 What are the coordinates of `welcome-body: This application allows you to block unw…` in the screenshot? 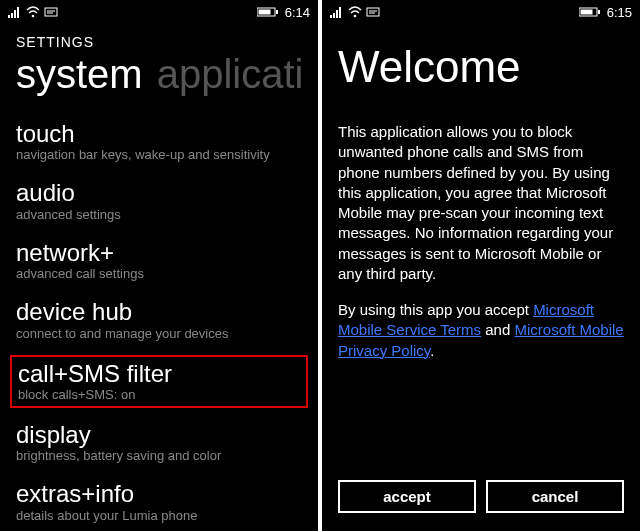 It's located at (481, 203).